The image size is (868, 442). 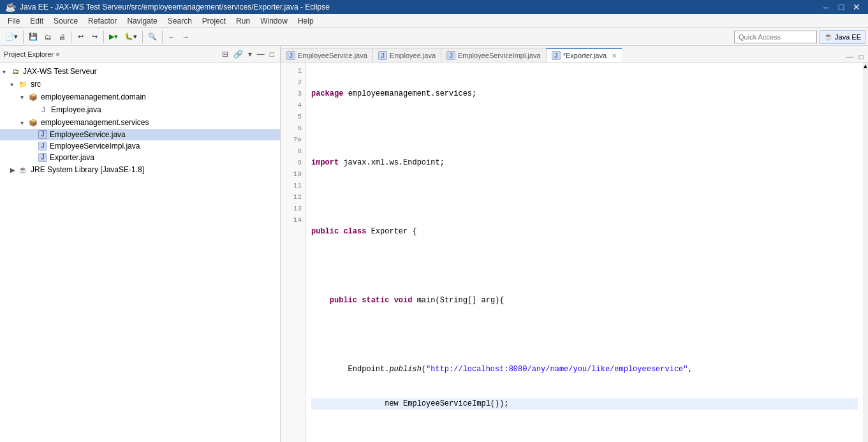 I want to click on line-num-7: 7⊖, so click(x=293, y=140).